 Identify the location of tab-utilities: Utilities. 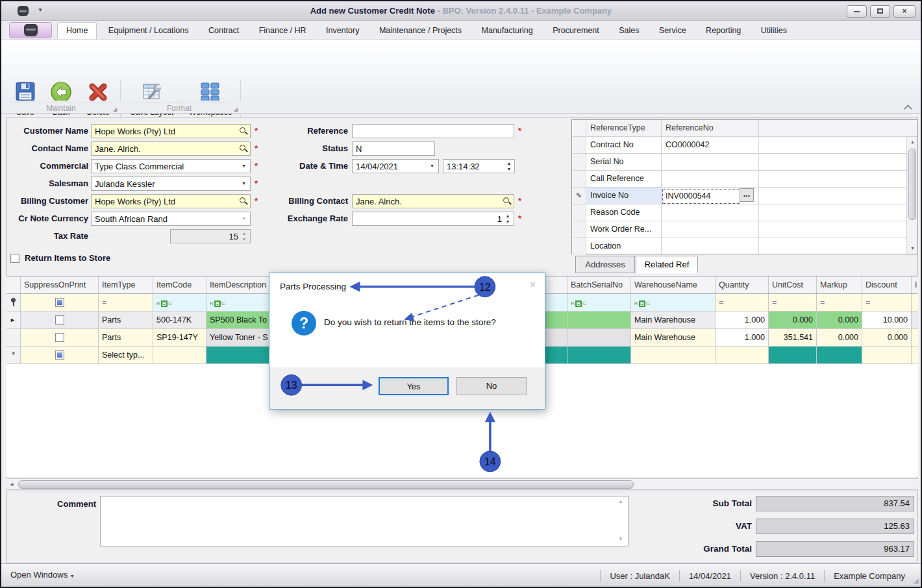
(774, 31).